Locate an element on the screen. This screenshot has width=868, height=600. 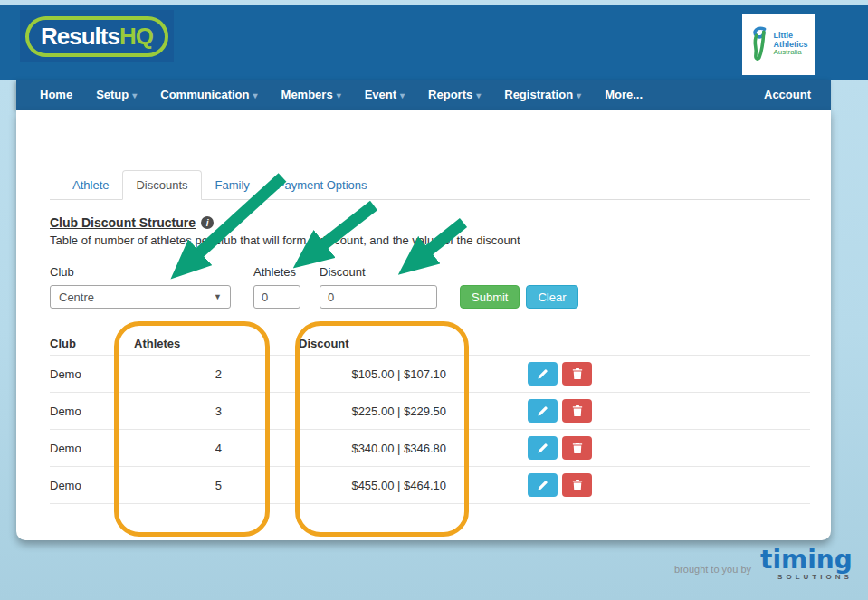
cell-athletes: 4 is located at coordinates (177, 449).